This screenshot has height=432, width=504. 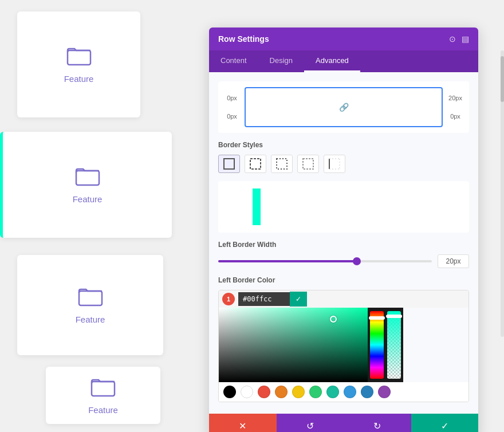 What do you see at coordinates (333, 392) in the screenshot?
I see `swatch-teal` at bounding box center [333, 392].